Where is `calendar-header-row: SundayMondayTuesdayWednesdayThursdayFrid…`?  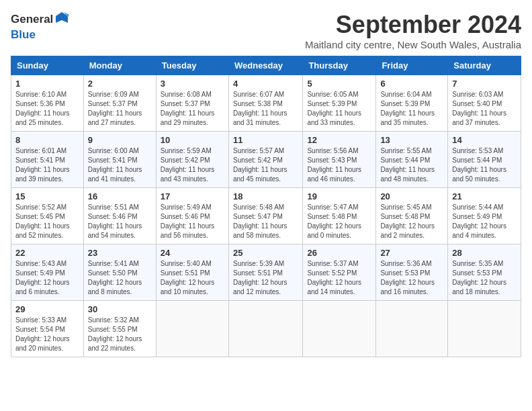 calendar-header-row: SundayMondayTuesdayWednesdayThursdayFrid… is located at coordinates (266, 66).